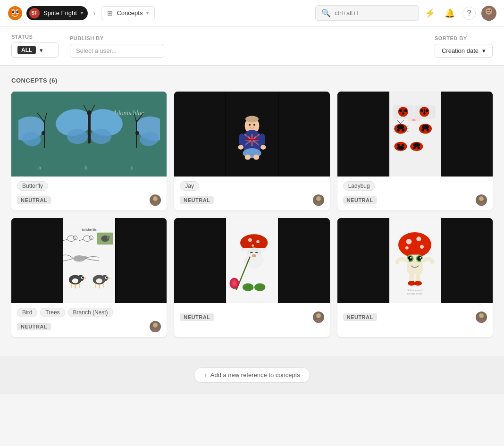 The width and height of the screenshot is (504, 446). Describe the element at coordinates (415, 278) in the screenshot. I see `concept-card-mushroom: Sabine Amend concept model NEUTRAL` at that location.